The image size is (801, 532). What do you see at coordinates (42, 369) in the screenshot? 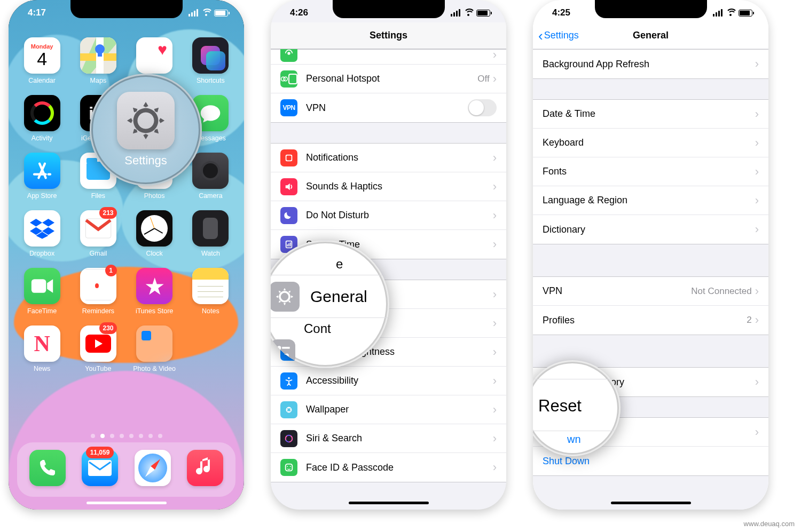
I see `app-label: News` at bounding box center [42, 369].